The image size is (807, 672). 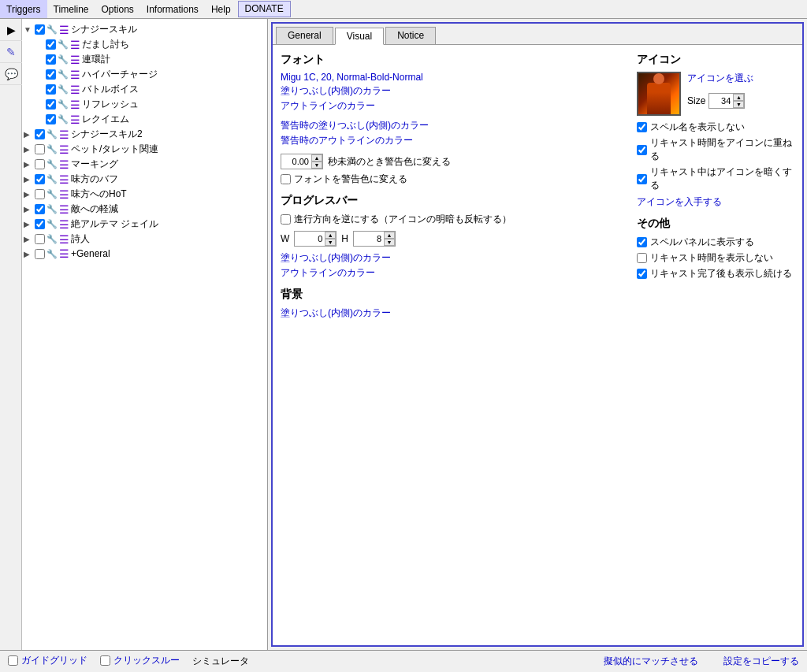 What do you see at coordinates (147, 660) in the screenshot?
I see `click-through-label: クリックスルー` at bounding box center [147, 660].